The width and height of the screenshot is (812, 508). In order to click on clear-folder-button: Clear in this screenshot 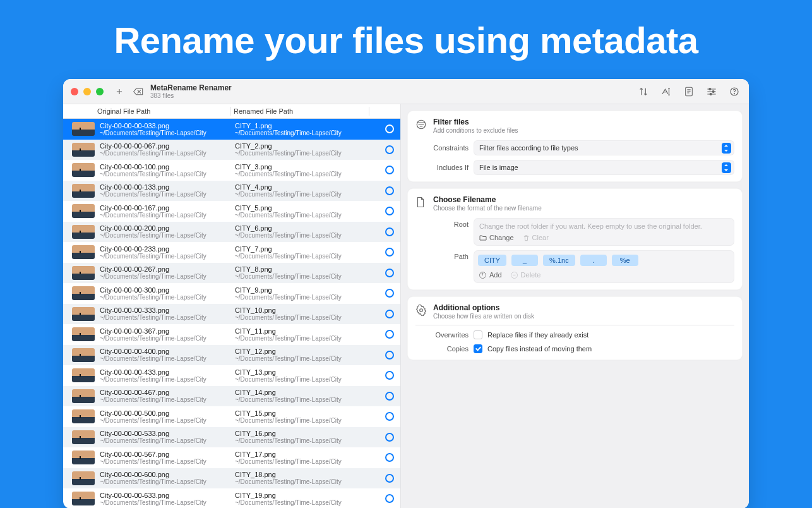, I will do `click(535, 238)`.